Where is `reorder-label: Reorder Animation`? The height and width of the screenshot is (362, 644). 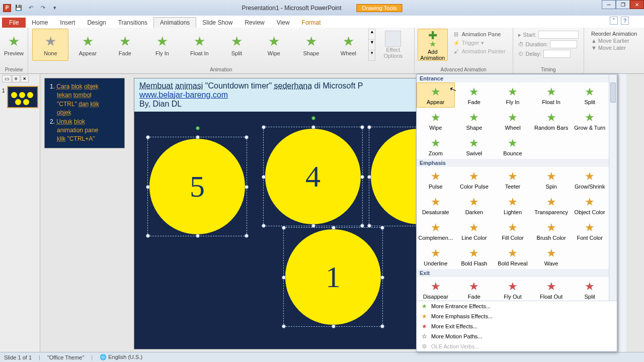
reorder-label: Reorder Animation is located at coordinates (614, 34).